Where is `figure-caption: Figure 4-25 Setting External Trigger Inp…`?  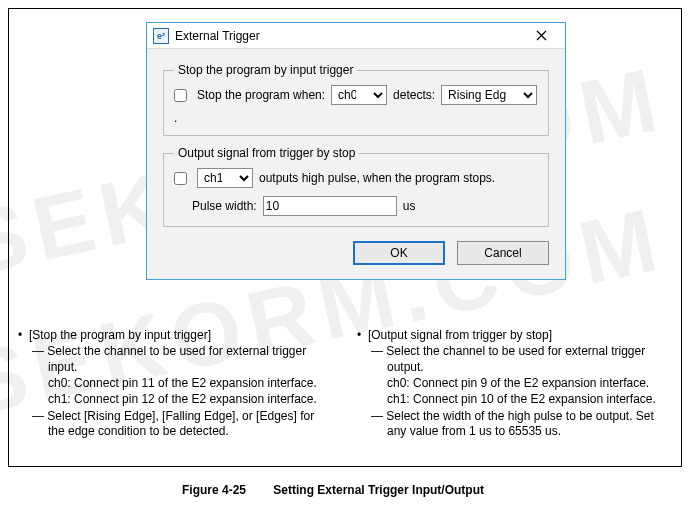 figure-caption: Figure 4-25 Setting External Trigger Inp… is located at coordinates (345, 490).